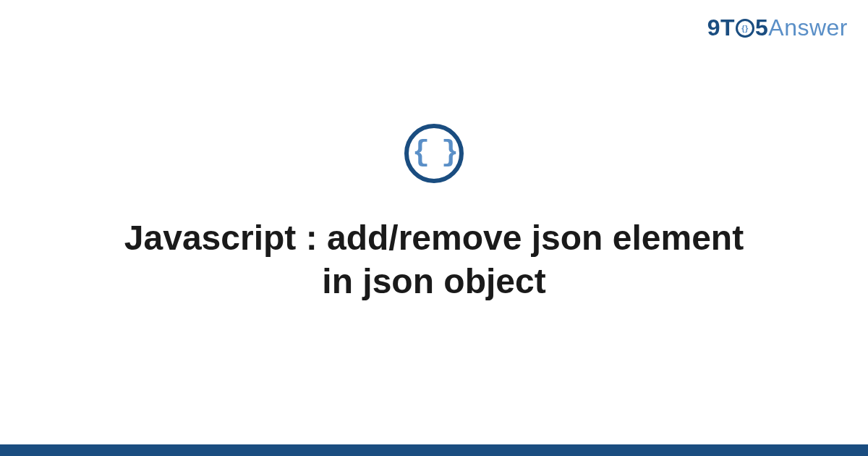 The width and height of the screenshot is (868, 456). What do you see at coordinates (434, 153) in the screenshot?
I see `topic-icon-circle: { }` at bounding box center [434, 153].